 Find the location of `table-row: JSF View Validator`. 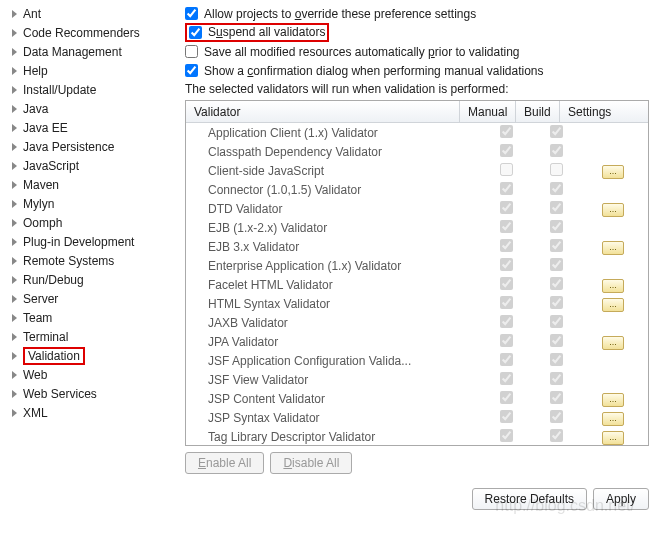

table-row: JSF View Validator is located at coordinates (417, 380).